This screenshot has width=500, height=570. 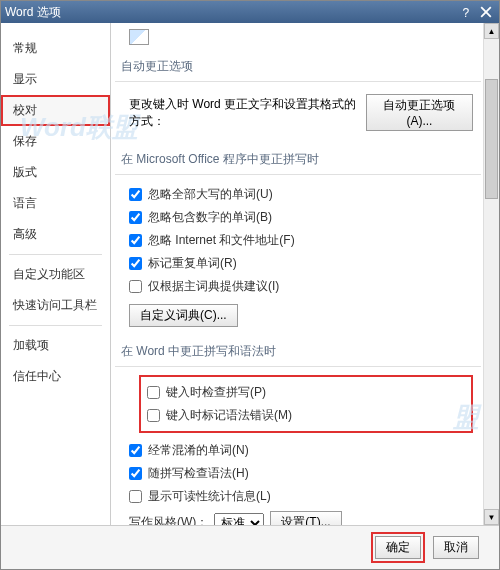 What do you see at coordinates (298, 352) in the screenshot?
I see `section-word-heading: 在 Word 中更正拼写和语法时` at bounding box center [298, 352].